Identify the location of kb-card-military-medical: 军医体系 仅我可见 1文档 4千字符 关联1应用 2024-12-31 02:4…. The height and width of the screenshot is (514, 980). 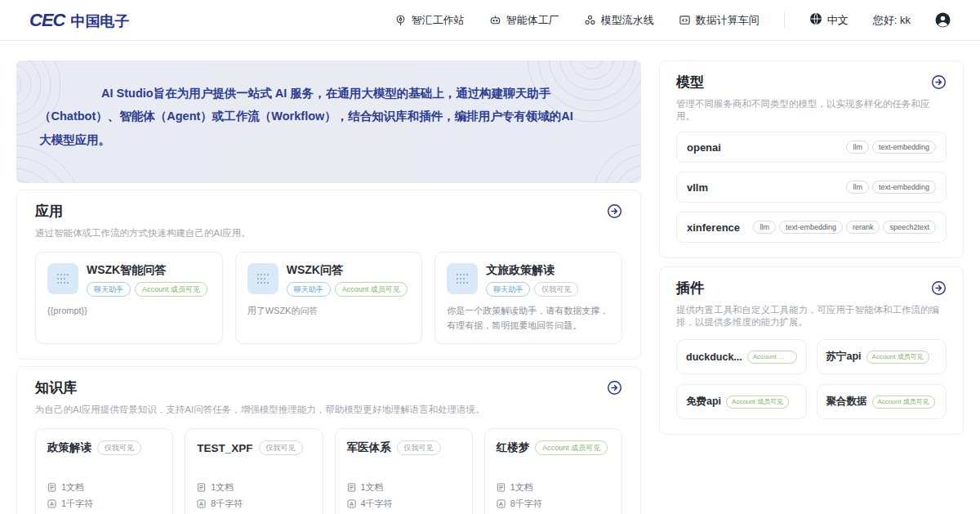
(403, 471).